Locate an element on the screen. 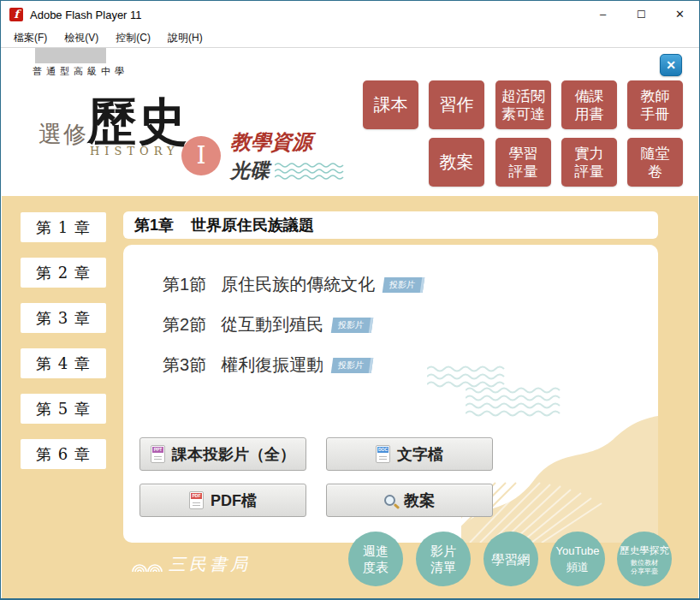 This screenshot has width=700, height=600. chapter-number: 第1章 is located at coordinates (154, 225).